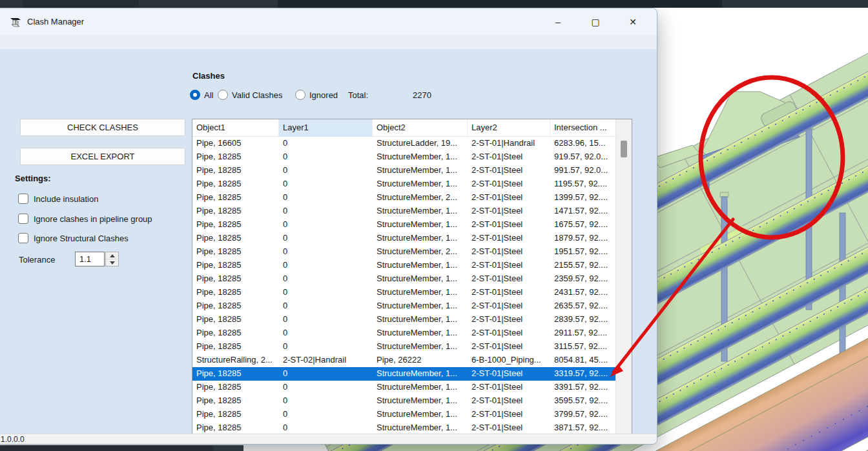 Image resolution: width=868 pixels, height=451 pixels. I want to click on tolerance-stepper, so click(112, 259).